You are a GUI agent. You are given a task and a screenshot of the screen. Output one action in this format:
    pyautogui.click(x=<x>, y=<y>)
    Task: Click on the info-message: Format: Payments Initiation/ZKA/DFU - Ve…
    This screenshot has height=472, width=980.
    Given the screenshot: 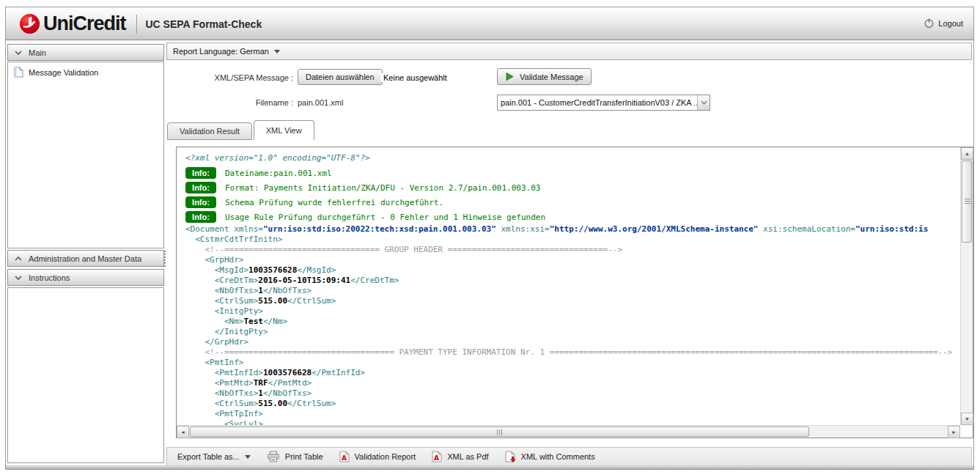 What is the action you would take?
    pyautogui.click(x=383, y=188)
    